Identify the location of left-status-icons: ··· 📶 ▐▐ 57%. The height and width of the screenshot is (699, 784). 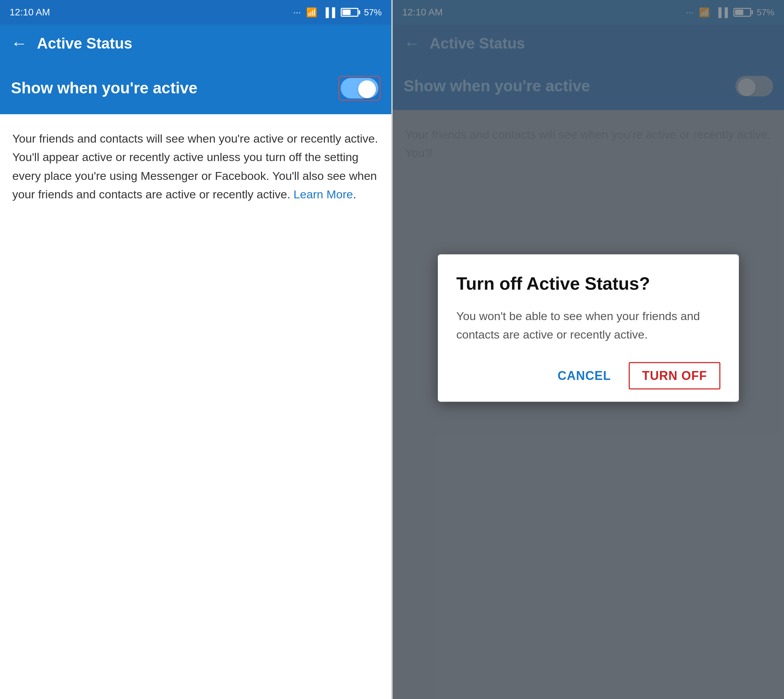
(337, 12).